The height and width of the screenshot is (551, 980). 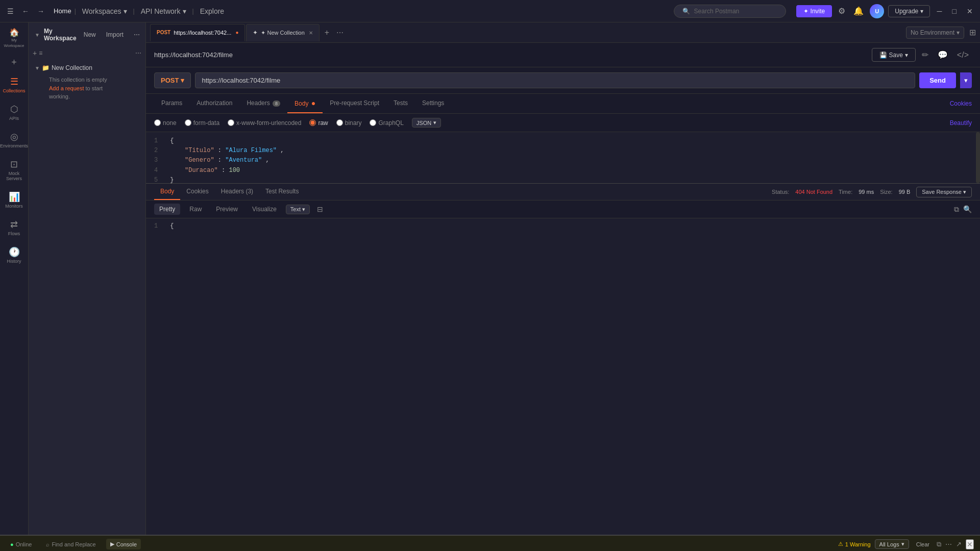 I want to click on environments-icon: ◎, so click(x=14, y=137).